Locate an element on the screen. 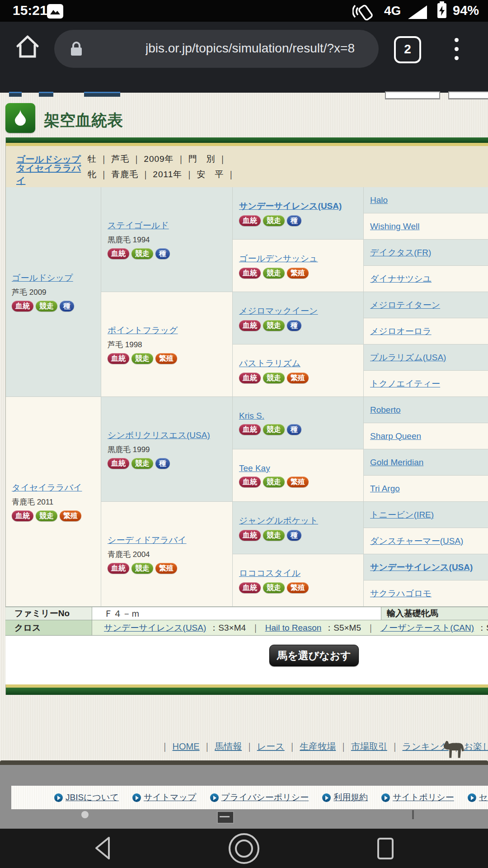 This screenshot has height=868, width=488. browser-menu-button is located at coordinates (456, 49).